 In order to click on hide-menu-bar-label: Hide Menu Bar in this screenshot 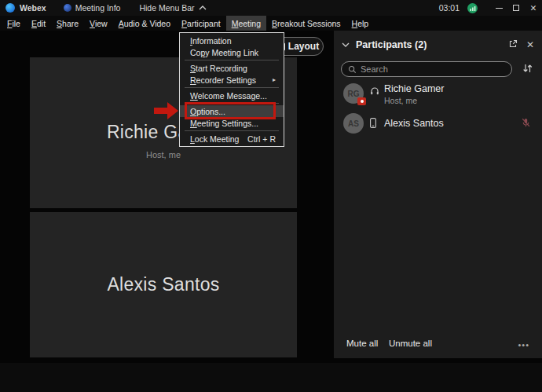, I will do `click(167, 8)`.